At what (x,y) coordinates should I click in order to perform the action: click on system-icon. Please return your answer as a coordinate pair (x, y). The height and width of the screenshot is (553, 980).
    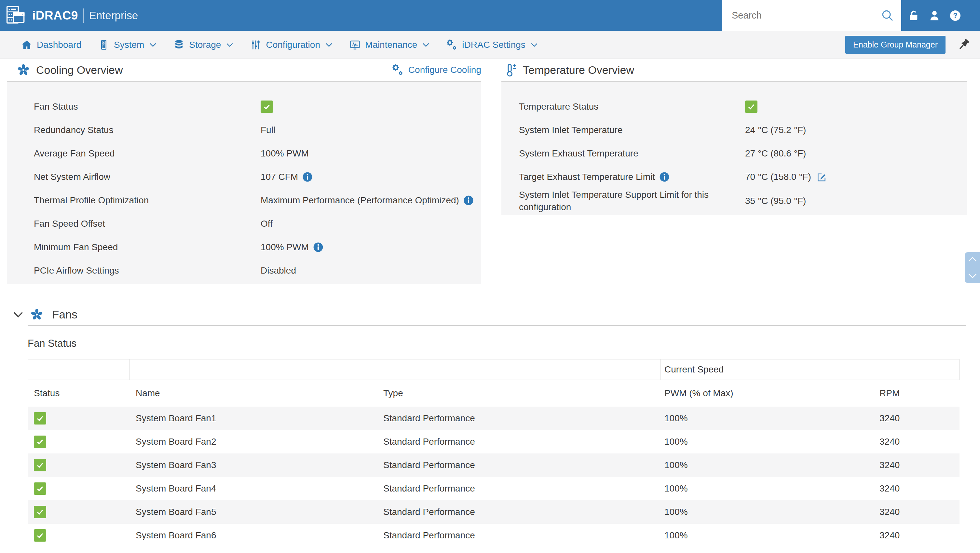
    Looking at the image, I should click on (103, 45).